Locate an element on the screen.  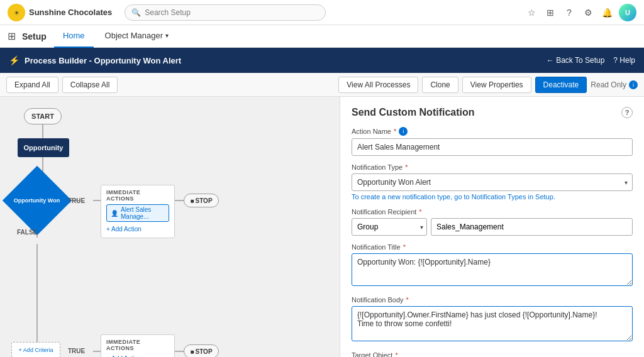
notification-type-help: To create a new notification type, go to… is located at coordinates (492, 197).